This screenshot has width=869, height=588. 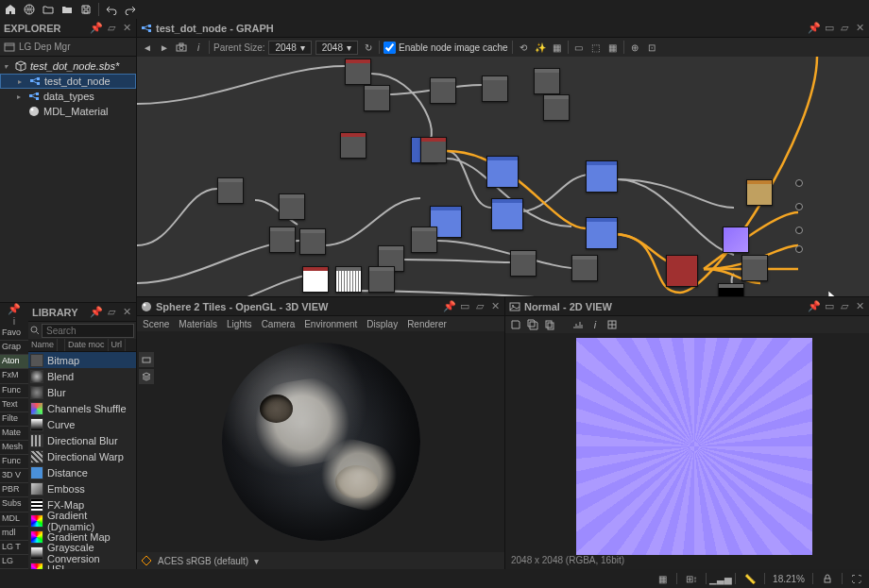 I want to click on lib-cat-tab: Subs, so click(x=14, y=504).